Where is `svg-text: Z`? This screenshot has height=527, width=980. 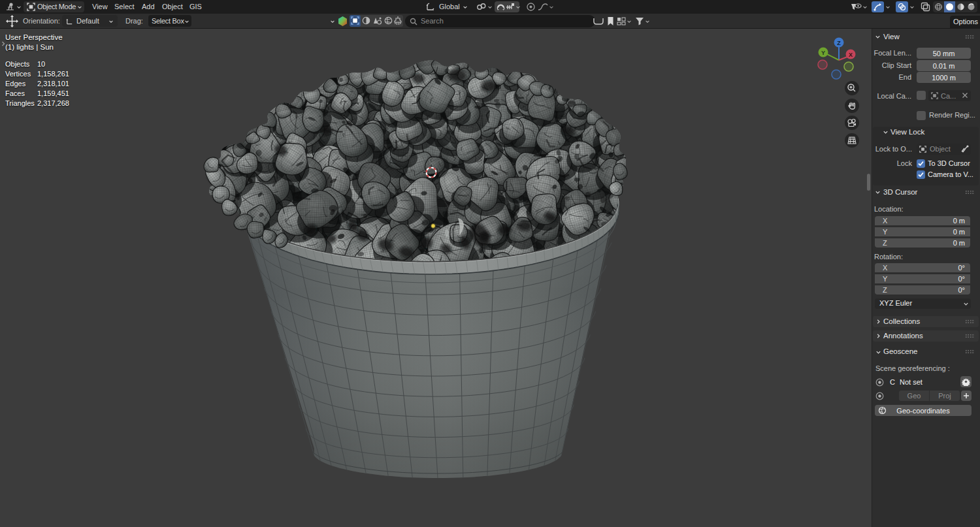
svg-text: Z is located at coordinates (839, 43).